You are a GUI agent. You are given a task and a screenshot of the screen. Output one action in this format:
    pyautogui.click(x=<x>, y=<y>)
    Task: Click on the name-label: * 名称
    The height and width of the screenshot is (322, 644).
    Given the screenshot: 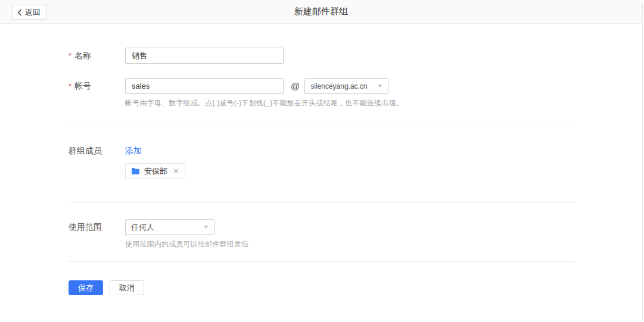 What is the action you would take?
    pyautogui.click(x=97, y=56)
    